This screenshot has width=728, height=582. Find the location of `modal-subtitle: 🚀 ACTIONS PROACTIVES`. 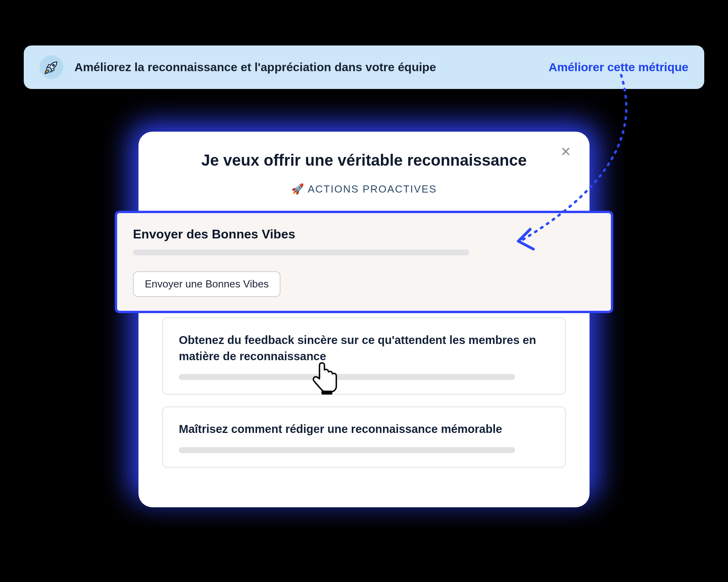

modal-subtitle: 🚀 ACTIONS PROACTIVES is located at coordinates (364, 189).